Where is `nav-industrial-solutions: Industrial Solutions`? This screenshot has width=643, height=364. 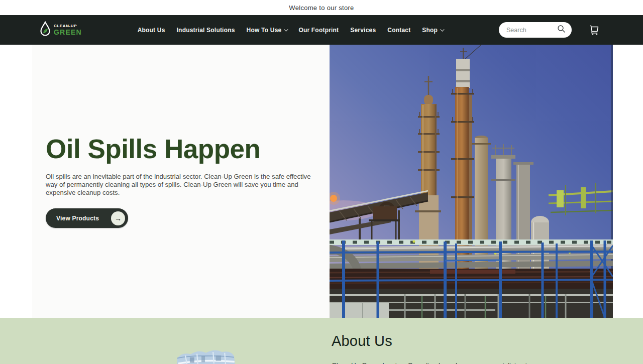
nav-industrial-solutions: Industrial Solutions is located at coordinates (206, 30).